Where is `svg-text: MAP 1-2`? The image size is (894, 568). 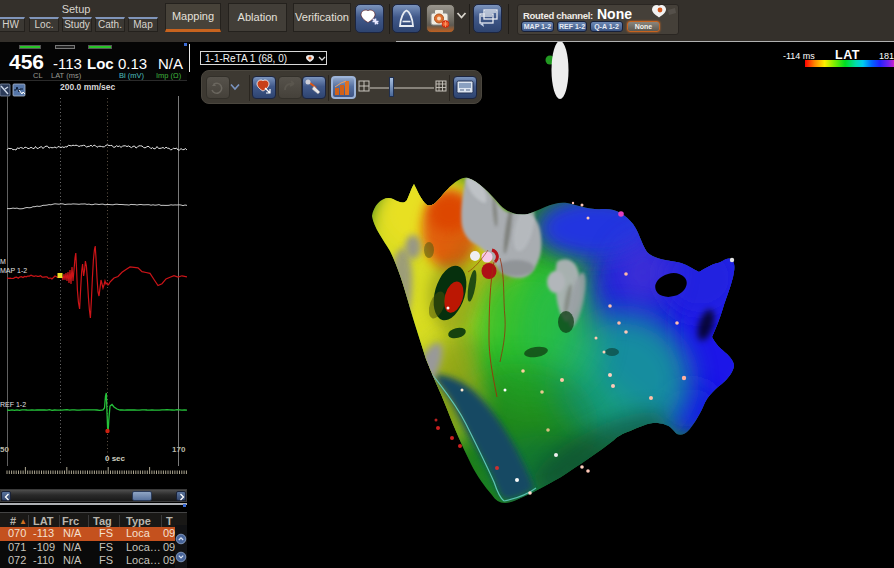 svg-text: MAP 1-2 is located at coordinates (14, 270).